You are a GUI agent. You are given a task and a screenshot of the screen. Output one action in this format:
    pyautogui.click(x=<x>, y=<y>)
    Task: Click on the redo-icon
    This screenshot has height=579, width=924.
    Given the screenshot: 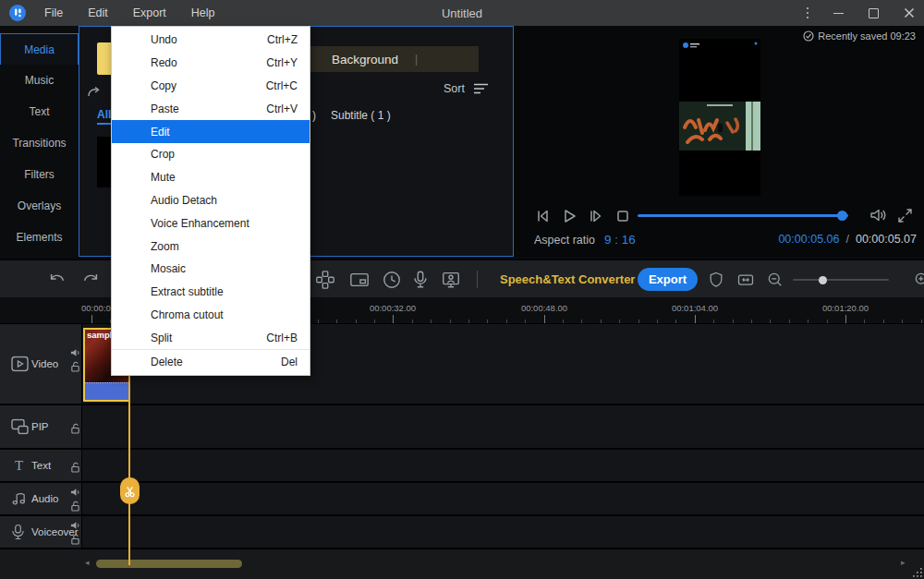 What is the action you would take?
    pyautogui.click(x=91, y=280)
    